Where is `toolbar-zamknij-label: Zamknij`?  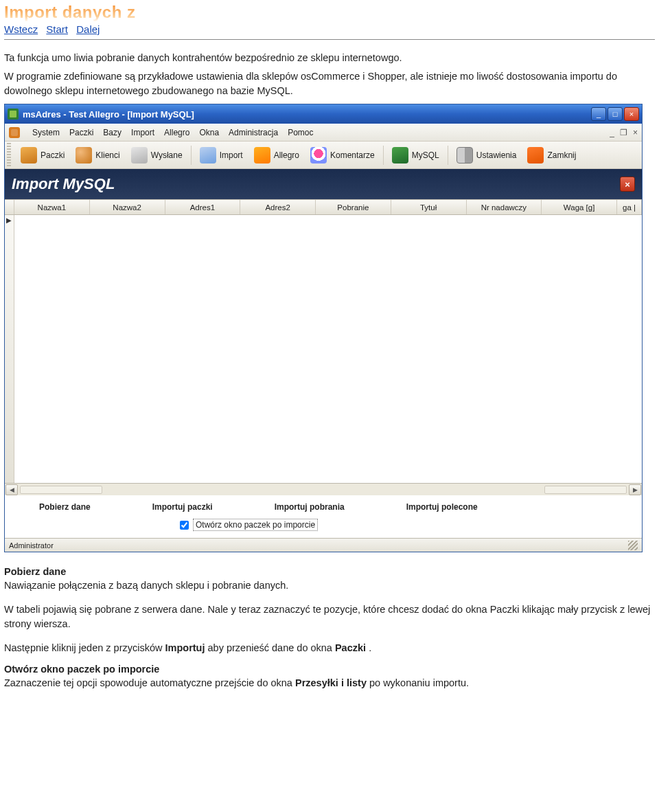 toolbar-zamknij-label: Zamknij is located at coordinates (562, 155).